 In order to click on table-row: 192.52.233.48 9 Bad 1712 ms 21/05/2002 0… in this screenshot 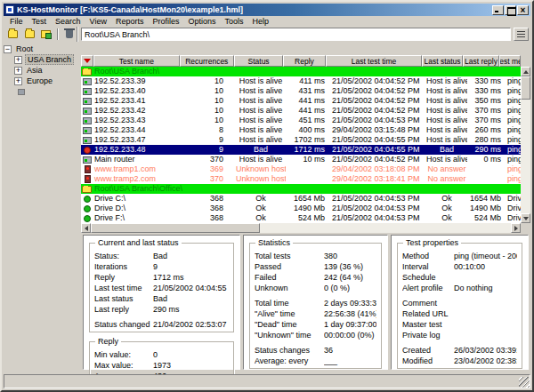, I will do `click(301, 149)`.